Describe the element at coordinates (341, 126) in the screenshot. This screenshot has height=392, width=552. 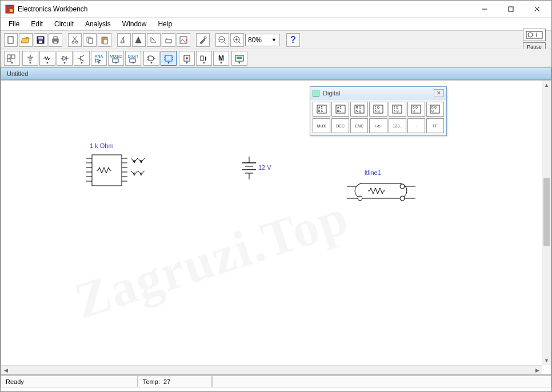
I see `pbtn-dec: DEC` at that location.